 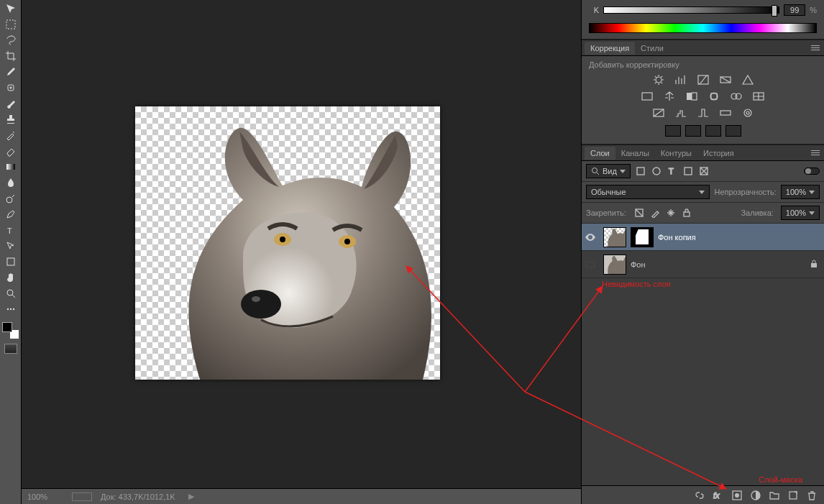 What do you see at coordinates (703, 80) in the screenshot?
I see `adj-curves-icon` at bounding box center [703, 80].